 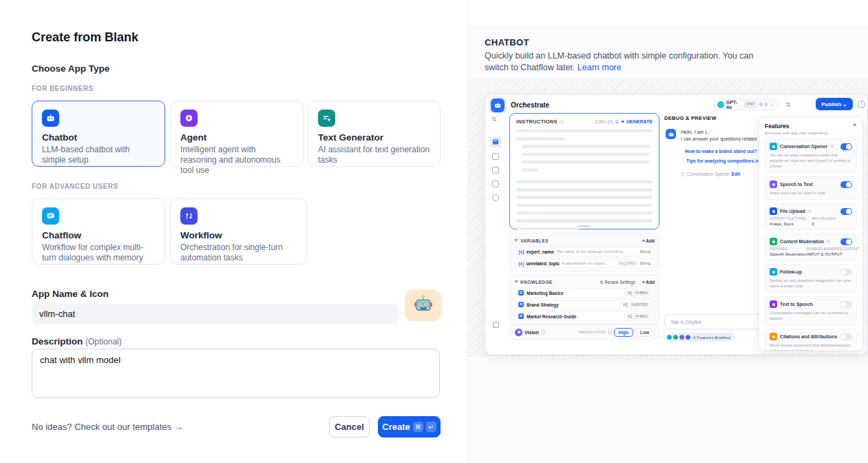 I want to click on rail-image-icon, so click(x=496, y=156).